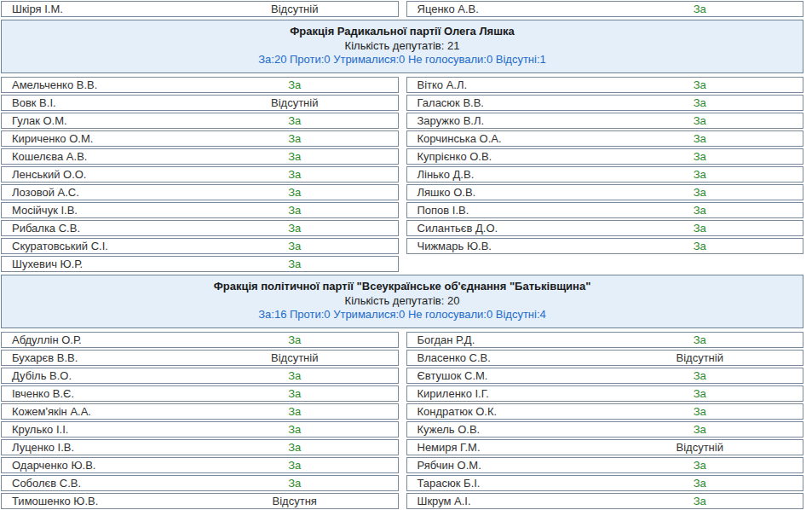 The height and width of the screenshot is (510, 812). Describe the element at coordinates (295, 501) in the screenshot. I see `deputy-vote: Відсутня` at that location.